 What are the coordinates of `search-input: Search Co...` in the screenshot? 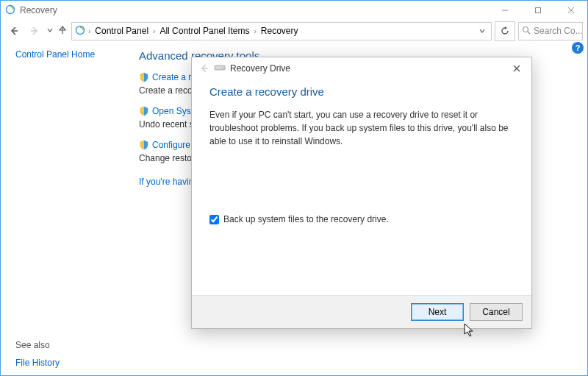 It's located at (551, 31).